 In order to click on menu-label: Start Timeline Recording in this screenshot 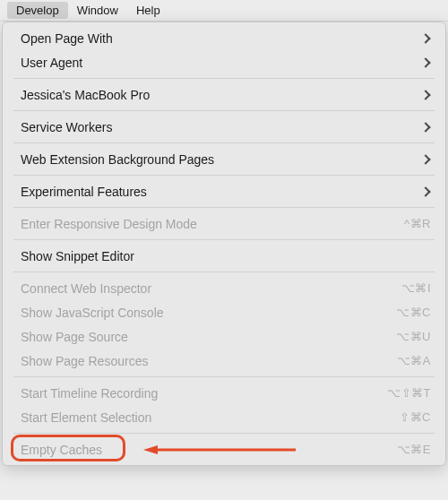, I will do `click(204, 393)`.